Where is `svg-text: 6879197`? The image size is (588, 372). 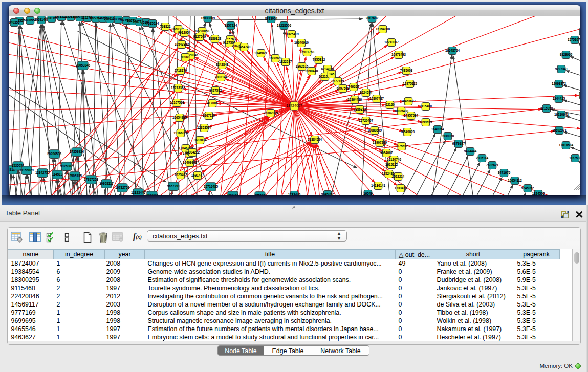 svg-text: 6879197 is located at coordinates (459, 143).